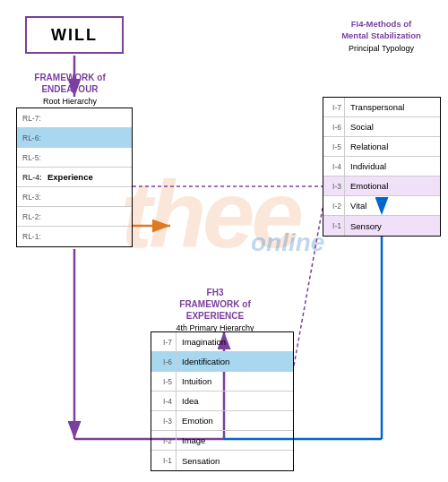 The image size is (448, 482). What do you see at coordinates (222, 342) in the screenshot?
I see `exp-table-row: I-7Imagination` at bounding box center [222, 342].